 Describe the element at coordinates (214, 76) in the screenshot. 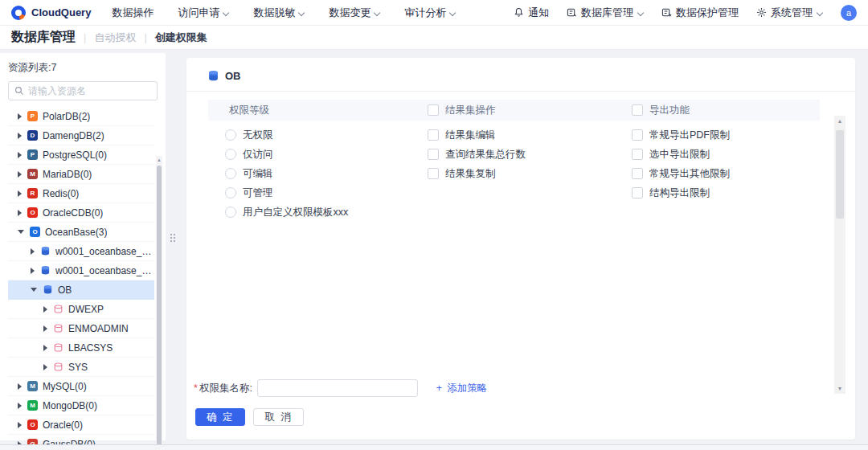

I see `database-icon` at that location.